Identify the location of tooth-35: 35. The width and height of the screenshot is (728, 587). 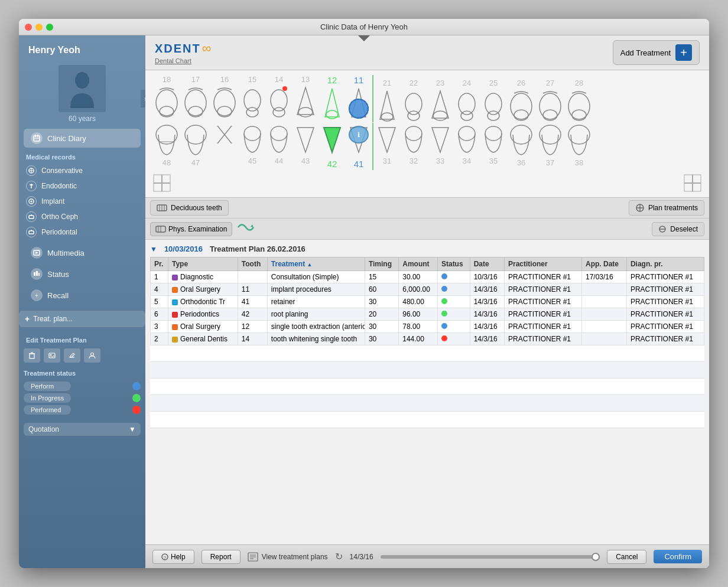
(493, 145).